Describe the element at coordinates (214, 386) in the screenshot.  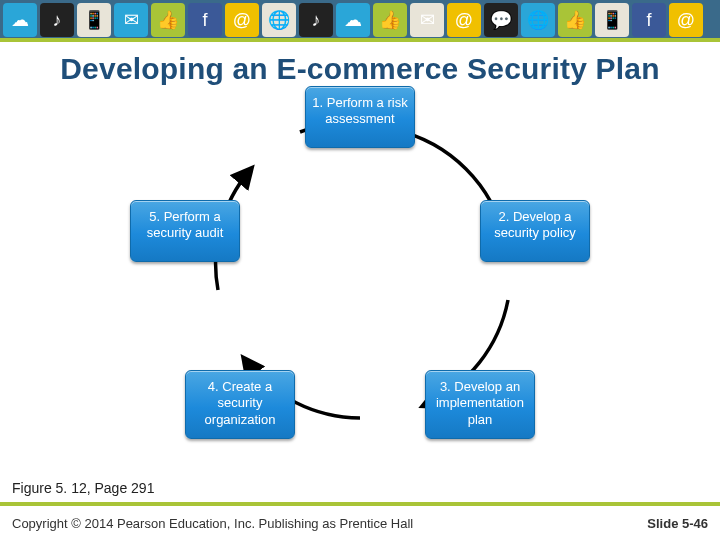
I see `step-number: 4.` at that location.